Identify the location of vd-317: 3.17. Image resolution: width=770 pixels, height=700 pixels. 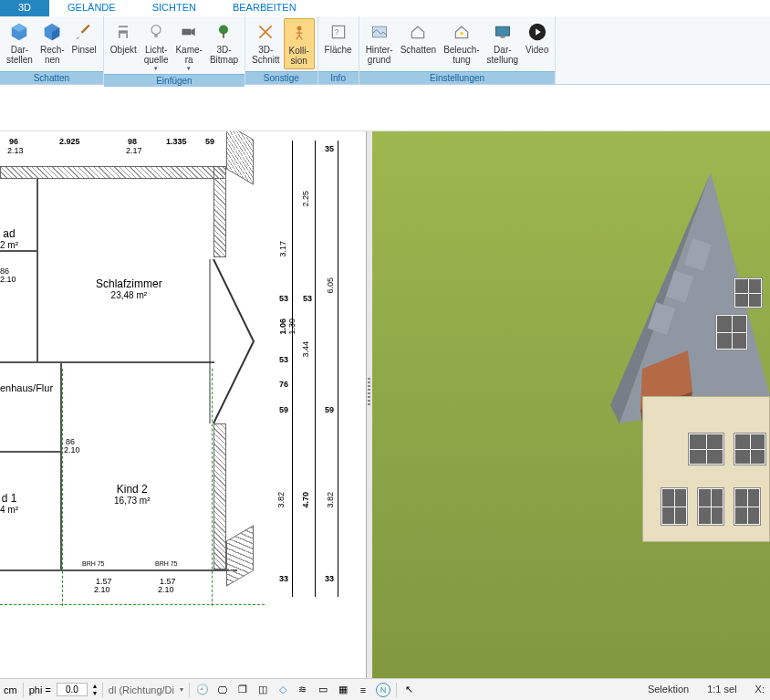
(283, 249).